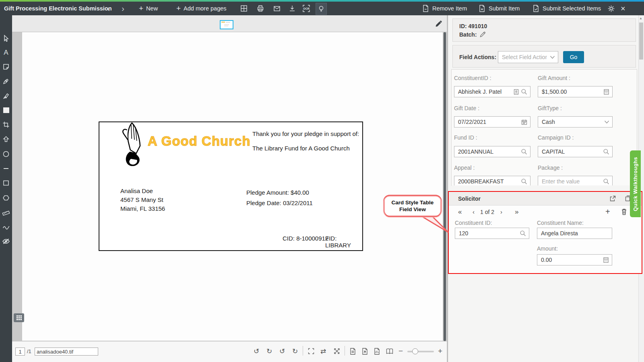 The height and width of the screenshot is (362, 644). I want to click on solicitor-constituent-id-field, so click(492, 233).